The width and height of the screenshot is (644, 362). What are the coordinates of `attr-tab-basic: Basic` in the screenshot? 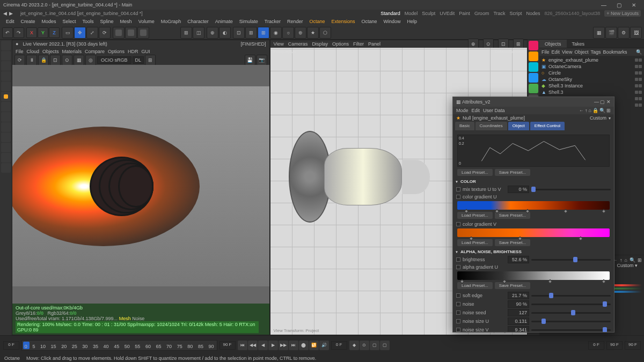 It's located at (465, 126).